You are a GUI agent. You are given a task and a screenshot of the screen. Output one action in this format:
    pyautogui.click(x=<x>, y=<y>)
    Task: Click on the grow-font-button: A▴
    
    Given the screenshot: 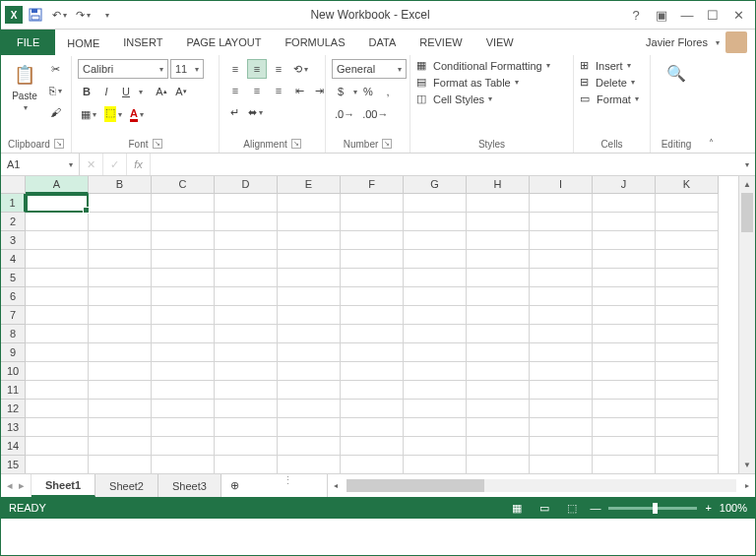 What is the action you would take?
    pyautogui.click(x=161, y=92)
    